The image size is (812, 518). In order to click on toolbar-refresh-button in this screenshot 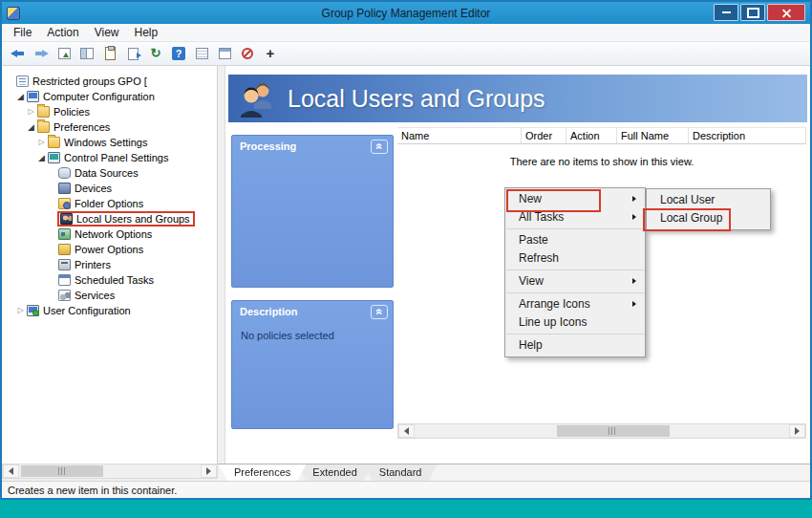, I will do `click(156, 54)`.